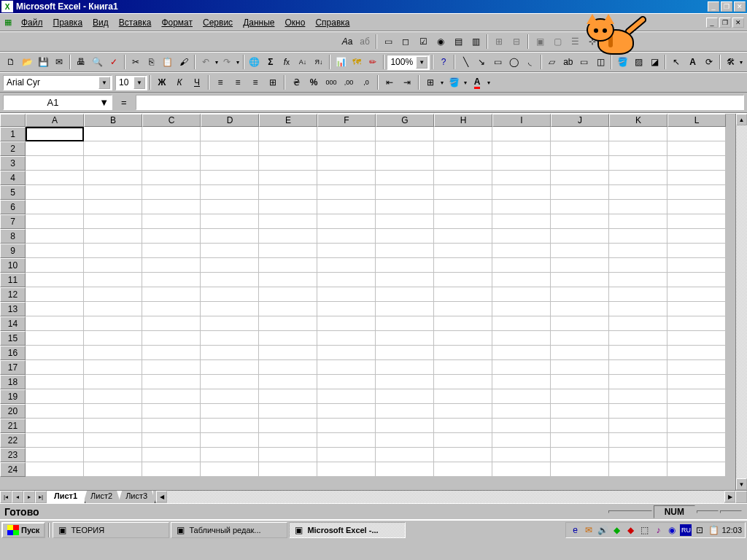 This screenshot has width=747, height=560. I want to click on font-icon-A: A, so click(692, 62).